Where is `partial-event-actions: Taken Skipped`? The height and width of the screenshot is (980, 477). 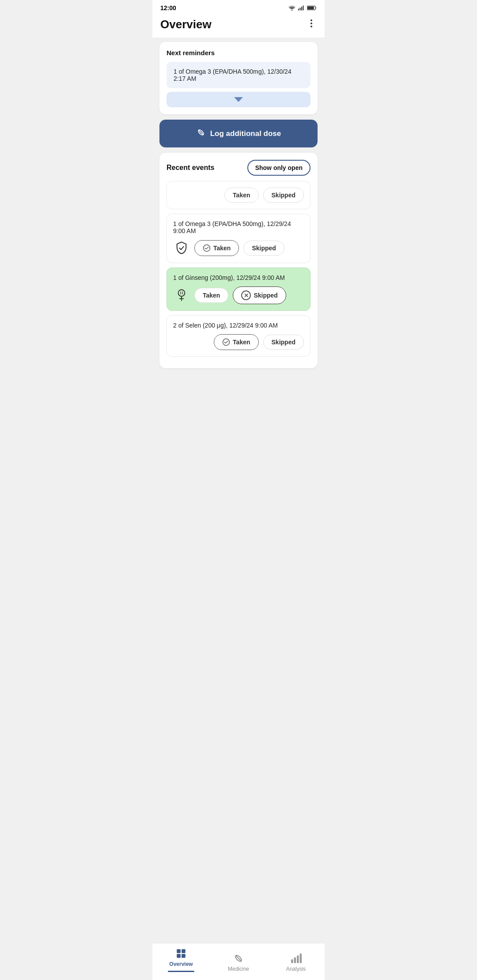
partial-event-actions: Taken Skipped is located at coordinates (238, 192).